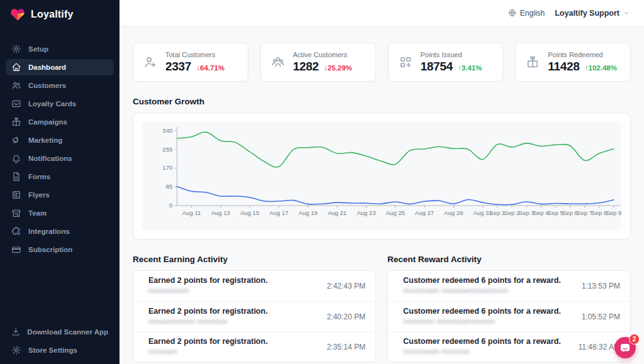 This screenshot has width=644, height=364. I want to click on svg-text: Aug 11, so click(192, 212).